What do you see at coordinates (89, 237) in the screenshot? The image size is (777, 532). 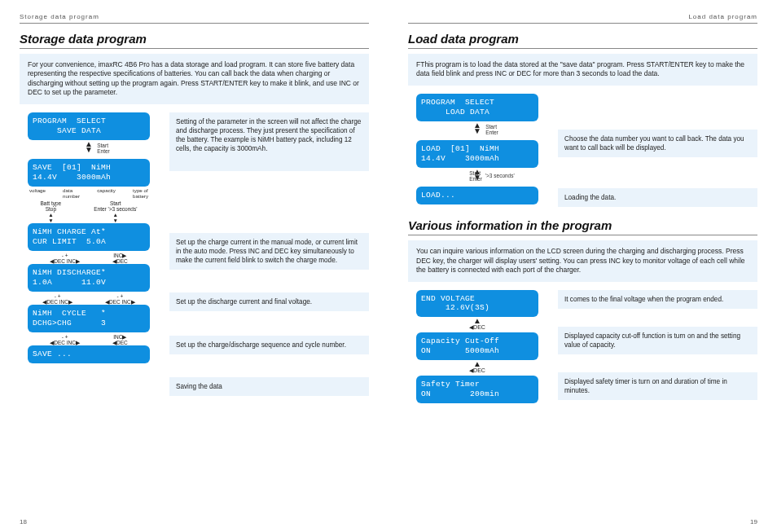 I see `lcd-screen: NiMH CHARGE At* CUR LIMIT 5.0A` at bounding box center [89, 237].